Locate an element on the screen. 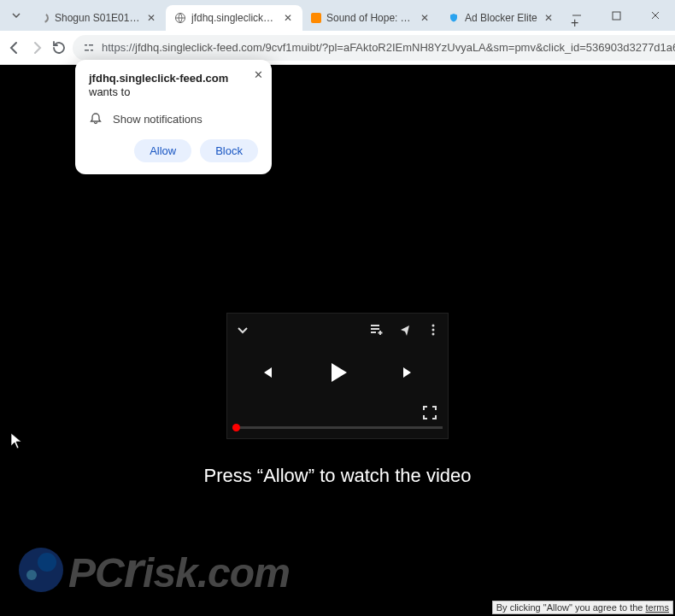 The image size is (675, 616). tab-label: Ad Blocker Elite is located at coordinates (501, 18).